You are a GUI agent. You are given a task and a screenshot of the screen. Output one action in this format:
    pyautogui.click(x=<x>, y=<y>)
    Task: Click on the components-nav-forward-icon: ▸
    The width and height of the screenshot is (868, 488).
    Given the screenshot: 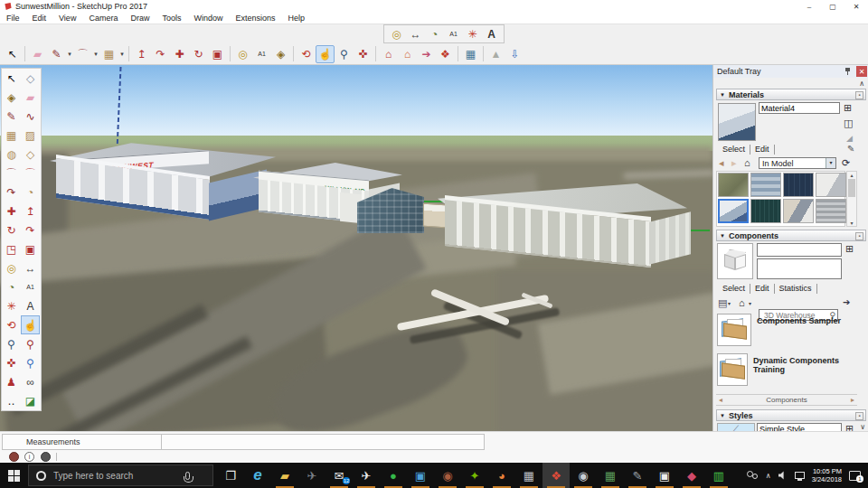 What is the action you would take?
    pyautogui.click(x=853, y=399)
    